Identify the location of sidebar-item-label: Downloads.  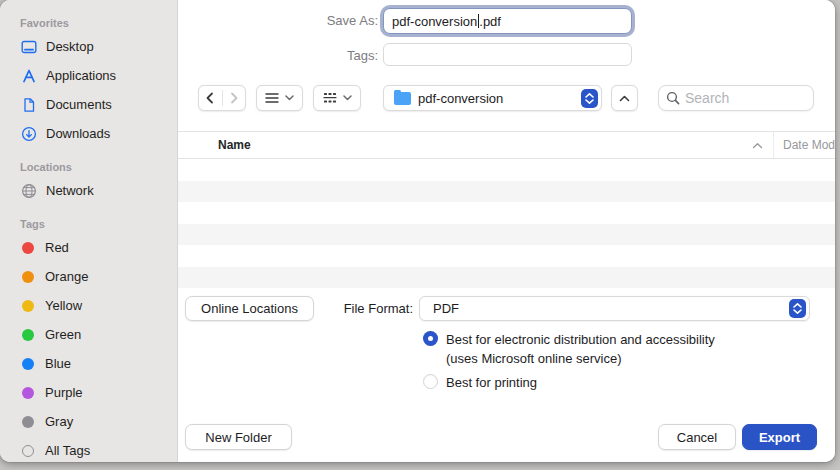
(78, 134).